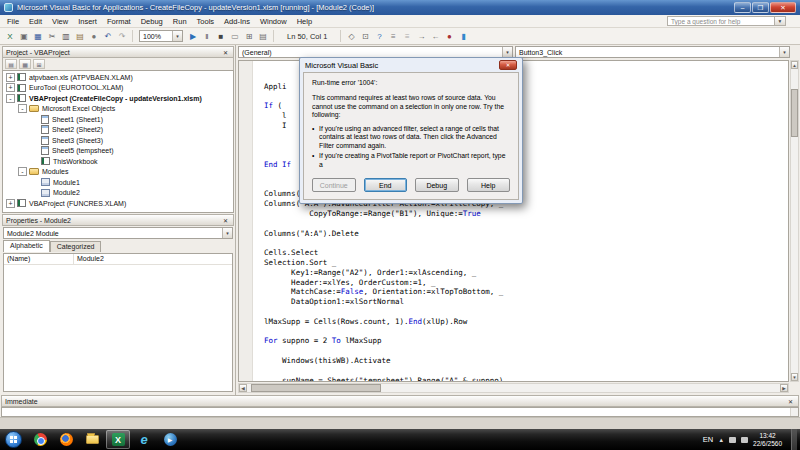  Describe the element at coordinates (794, 65) in the screenshot. I see `scroll-up-icon: ▲` at that location.